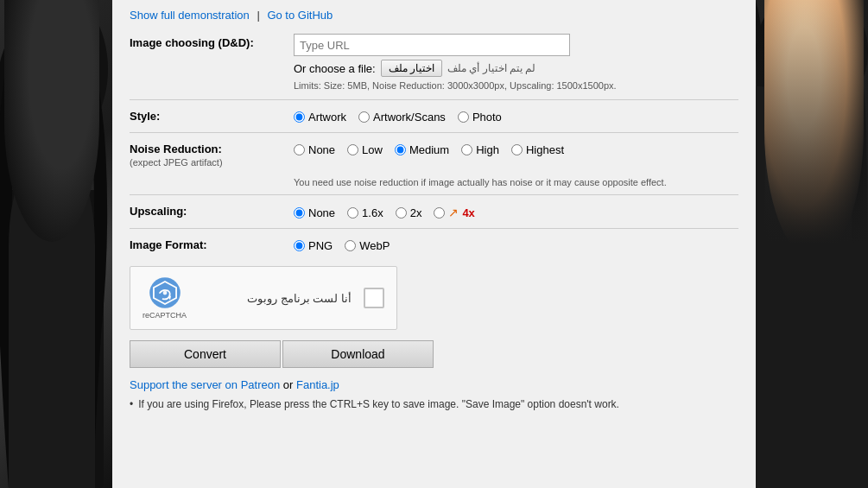 Image resolution: width=868 pixels, height=488 pixels. Describe the element at coordinates (409, 117) in the screenshot. I see `style-artworkscans-label: Artwork/Scans` at that location.